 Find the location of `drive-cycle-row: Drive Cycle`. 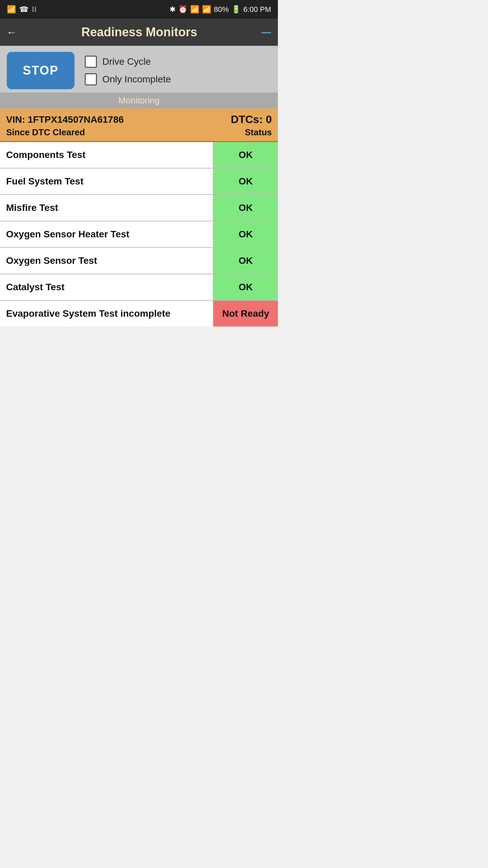

drive-cycle-row: Drive Cycle is located at coordinates (128, 62).